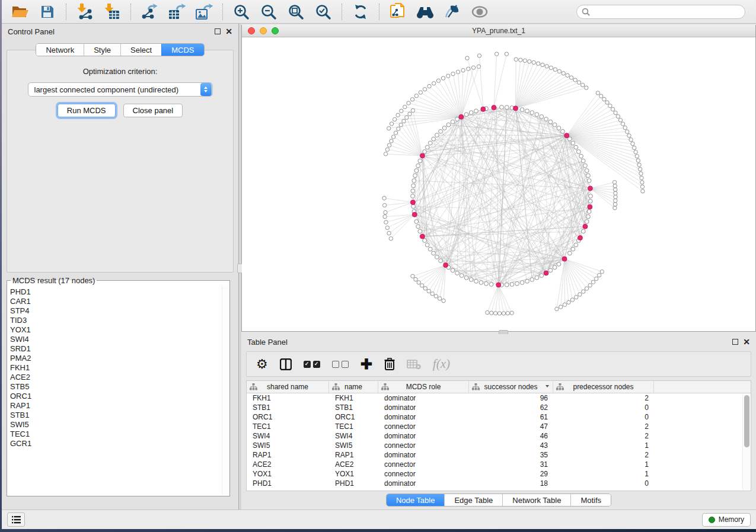 Image resolution: width=756 pixels, height=532 pixels. What do you see at coordinates (112, 12) in the screenshot?
I see `import-table-icon` at bounding box center [112, 12].